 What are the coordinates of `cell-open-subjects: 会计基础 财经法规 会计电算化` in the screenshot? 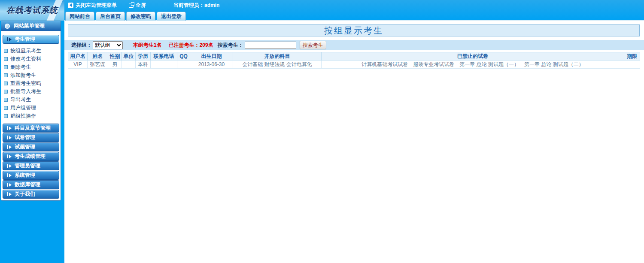 It's located at (277, 64).